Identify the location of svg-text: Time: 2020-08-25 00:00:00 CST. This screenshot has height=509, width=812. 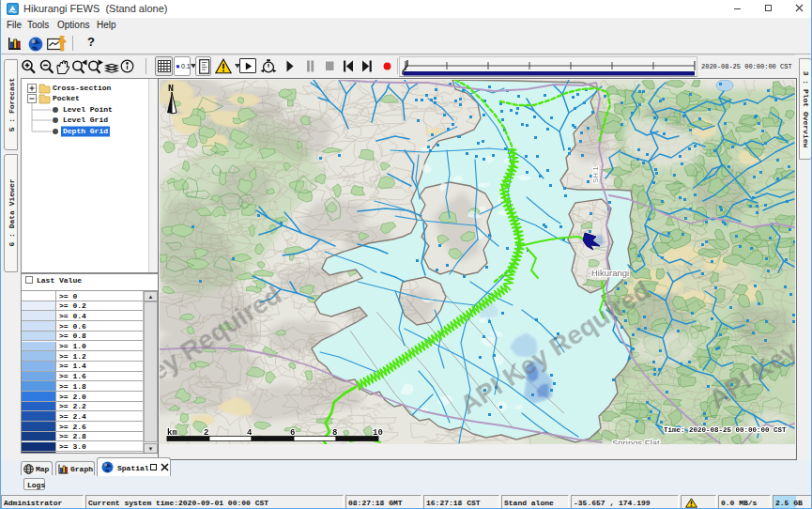
(725, 430).